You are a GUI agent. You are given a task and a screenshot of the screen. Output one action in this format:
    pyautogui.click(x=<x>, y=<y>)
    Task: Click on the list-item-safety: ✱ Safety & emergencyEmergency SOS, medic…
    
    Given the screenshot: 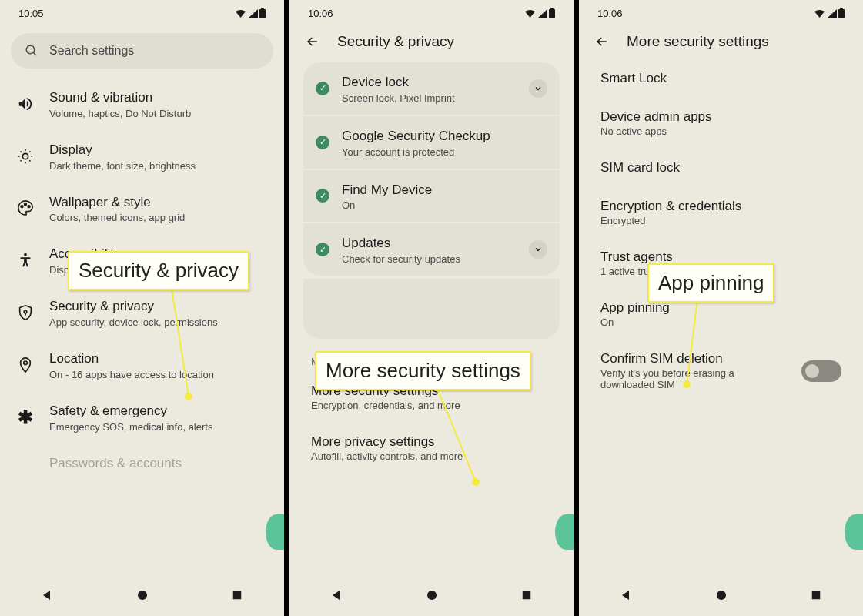 What is the action you would take?
    pyautogui.click(x=142, y=417)
    